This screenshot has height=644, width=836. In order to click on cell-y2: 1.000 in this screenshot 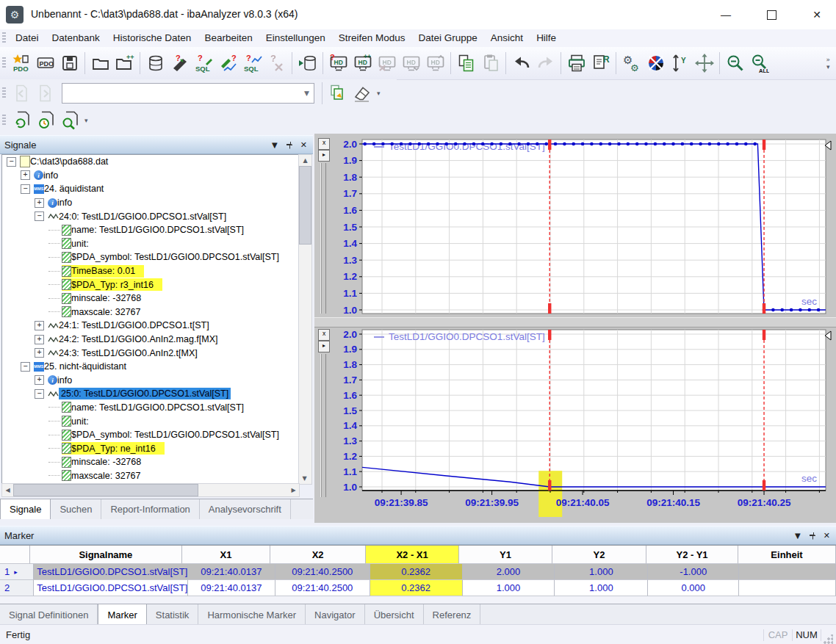, I will do `click(601, 572)`.